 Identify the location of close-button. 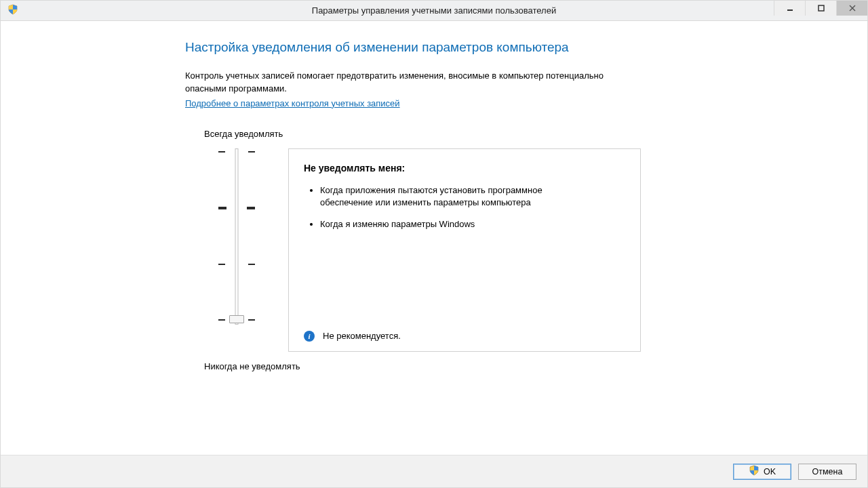
(852, 8).